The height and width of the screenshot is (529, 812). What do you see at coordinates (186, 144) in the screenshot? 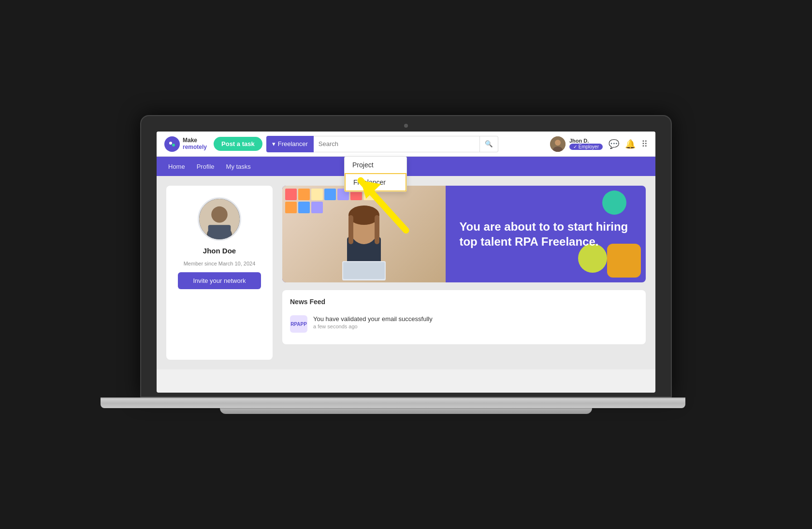
I see `logo: Make remotely` at bounding box center [186, 144].